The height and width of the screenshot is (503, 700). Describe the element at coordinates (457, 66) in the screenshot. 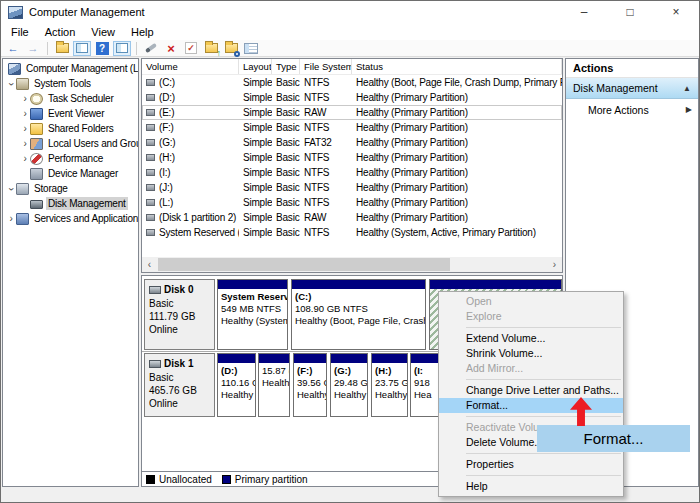

I see `column-header-status: Status` at that location.